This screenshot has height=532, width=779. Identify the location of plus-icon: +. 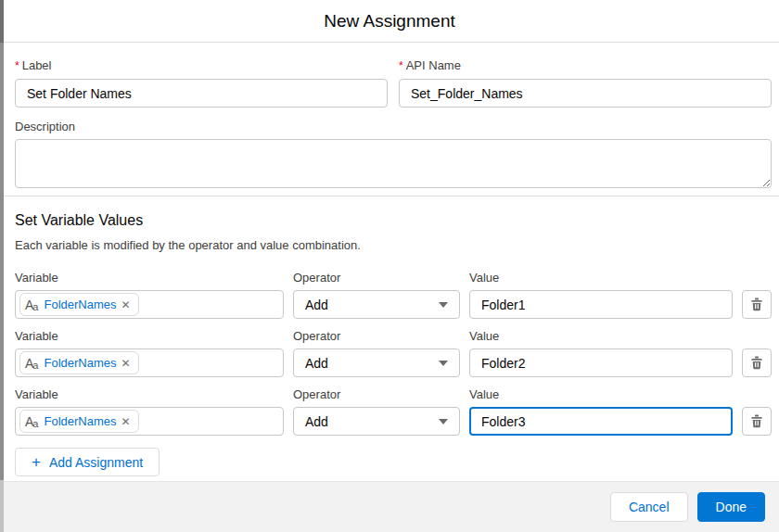
(36, 462).